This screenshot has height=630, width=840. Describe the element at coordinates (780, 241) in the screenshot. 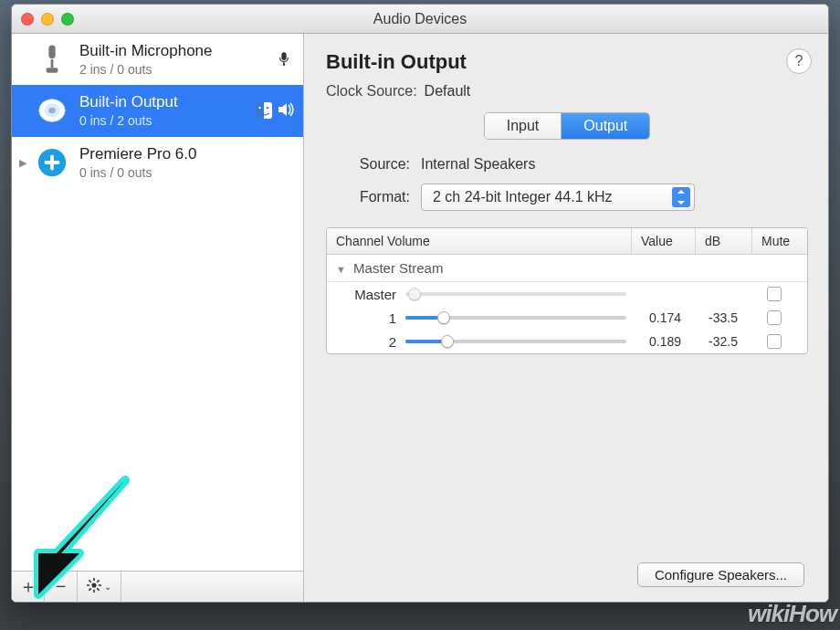

I see `col-mute: Mute` at that location.